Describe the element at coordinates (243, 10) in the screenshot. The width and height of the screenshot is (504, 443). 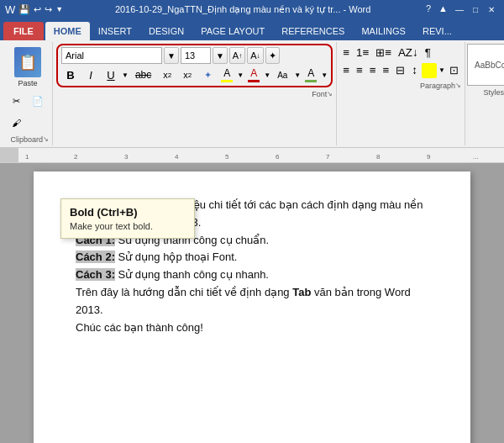
I see `document-title: 2016-10-29_NgaTTN_Định dạng màu nền và k…` at that location.